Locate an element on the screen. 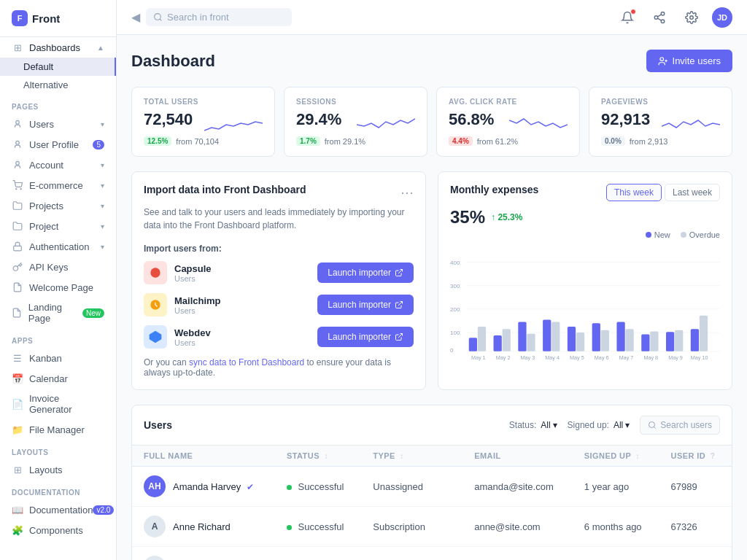  svg-text: May 2 is located at coordinates (503, 357).